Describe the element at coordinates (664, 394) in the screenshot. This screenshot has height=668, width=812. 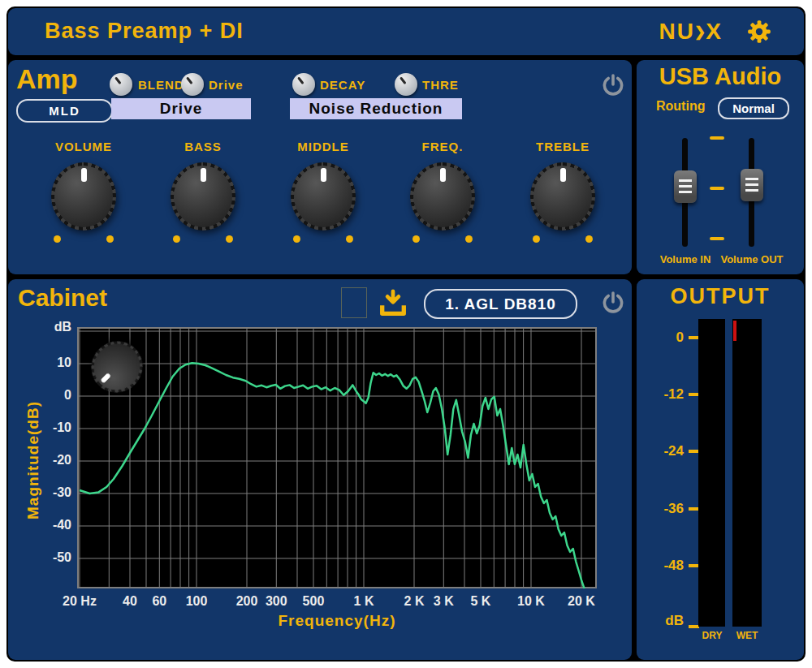
I see `scale-label-12: -12` at that location.